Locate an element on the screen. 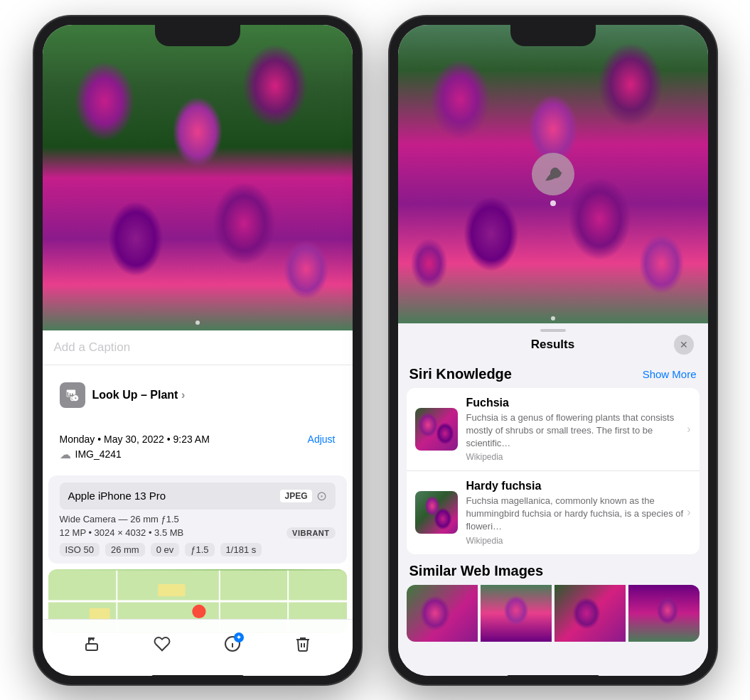 The image size is (750, 700). info-badge: ✦ is located at coordinates (239, 637).